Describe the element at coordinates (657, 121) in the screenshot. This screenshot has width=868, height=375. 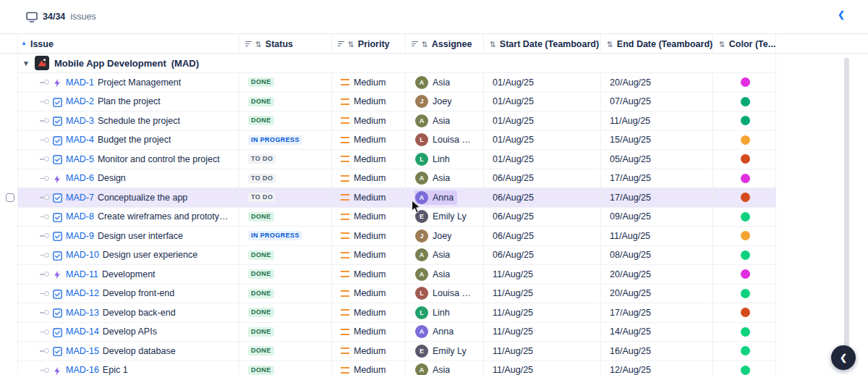
I see `end-date-cell: 11/Aug/25` at that location.